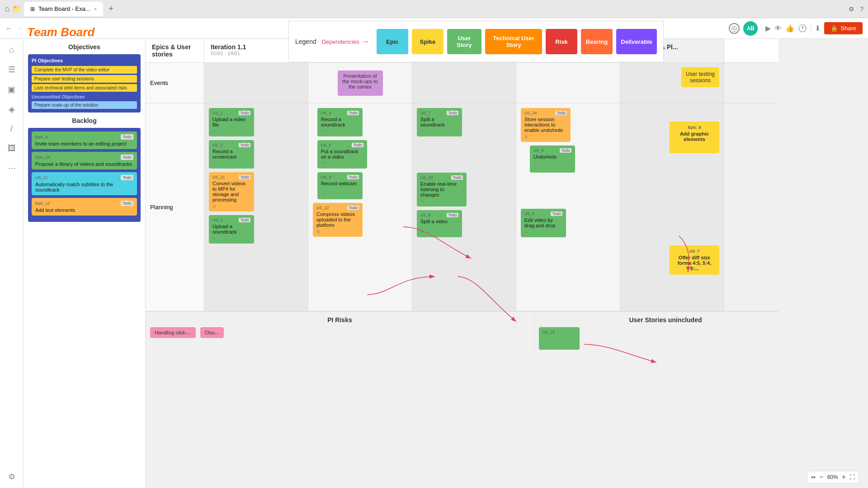 This screenshot has width=868, height=488. Describe the element at coordinates (672, 83) in the screenshot. I see `events-innov-cell: User testingsessions` at that location.